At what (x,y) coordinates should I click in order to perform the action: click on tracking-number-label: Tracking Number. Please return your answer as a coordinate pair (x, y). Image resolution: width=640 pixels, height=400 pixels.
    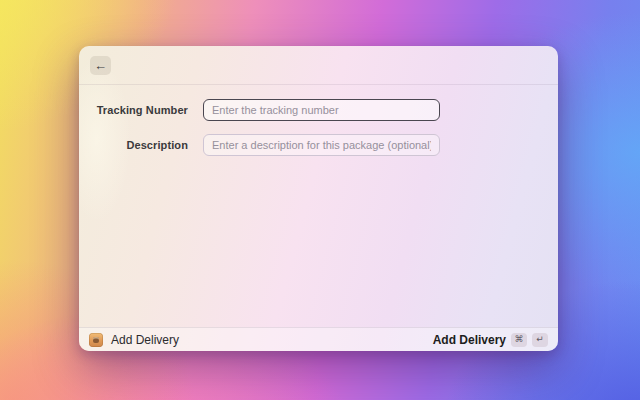
    Looking at the image, I should click on (134, 110).